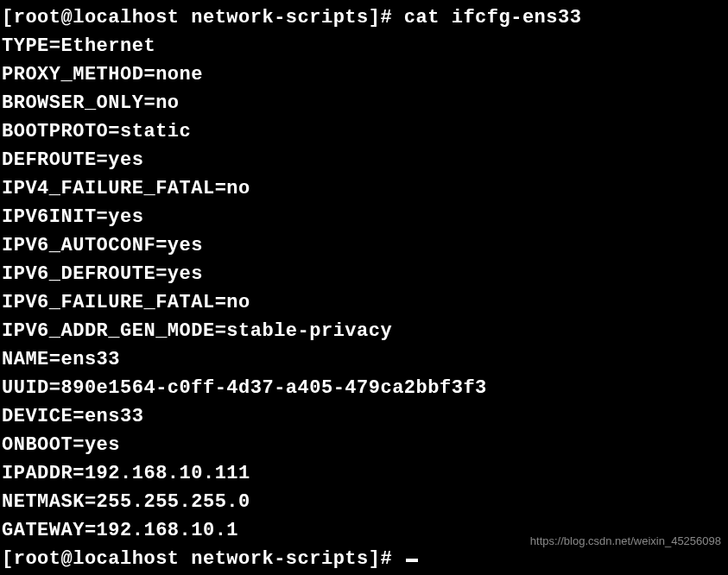 The image size is (728, 575). What do you see at coordinates (364, 445) in the screenshot?
I see `config-line: ONBOOT=yes` at bounding box center [364, 445].